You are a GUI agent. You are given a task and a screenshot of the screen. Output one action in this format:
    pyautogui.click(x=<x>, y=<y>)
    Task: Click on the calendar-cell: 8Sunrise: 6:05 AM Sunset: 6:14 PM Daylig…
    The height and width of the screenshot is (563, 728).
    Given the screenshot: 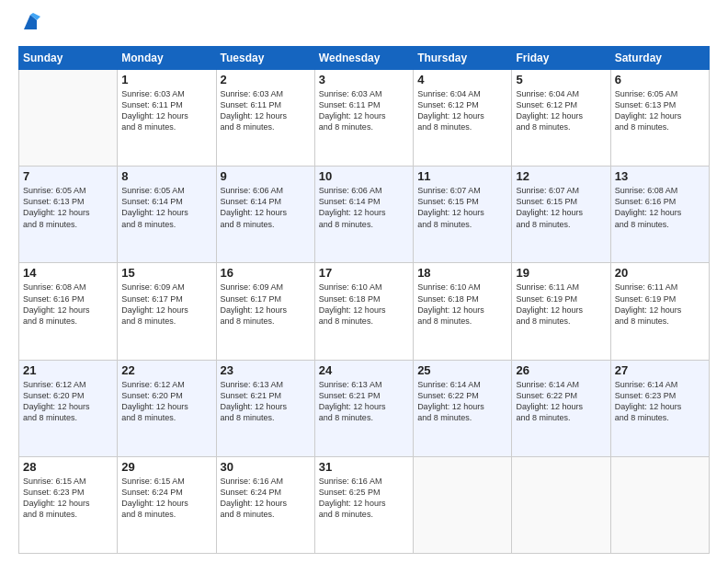 What is the action you would take?
    pyautogui.click(x=167, y=215)
    